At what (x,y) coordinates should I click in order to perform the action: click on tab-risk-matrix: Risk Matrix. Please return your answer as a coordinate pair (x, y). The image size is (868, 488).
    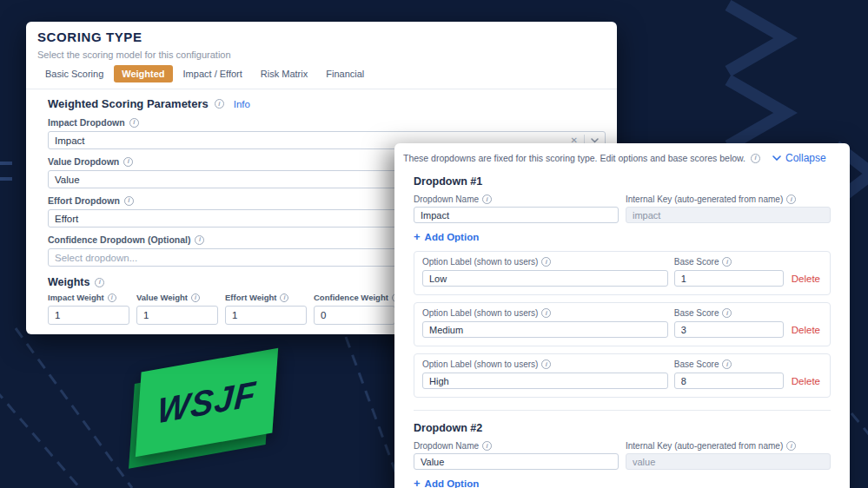
    Looking at the image, I should click on (284, 74).